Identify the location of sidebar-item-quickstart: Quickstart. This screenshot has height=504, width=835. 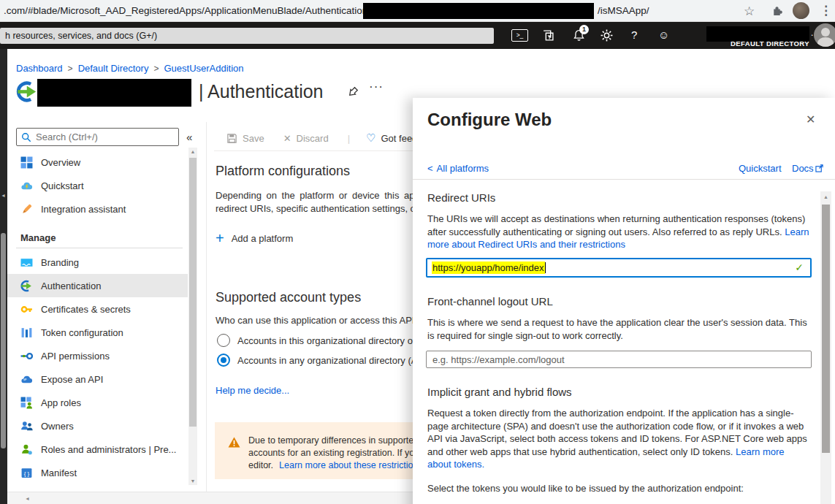
(98, 186).